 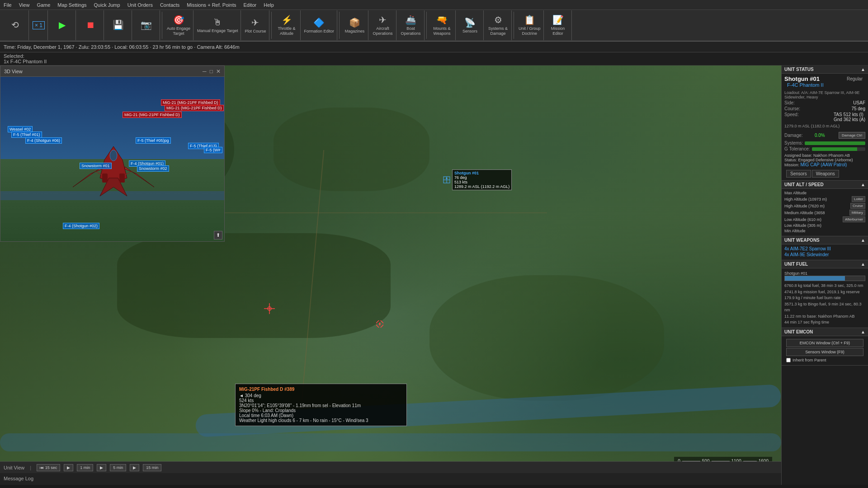 I want to click on unit-label-snowstorm02: Snowstorm #02, so click(x=153, y=169).